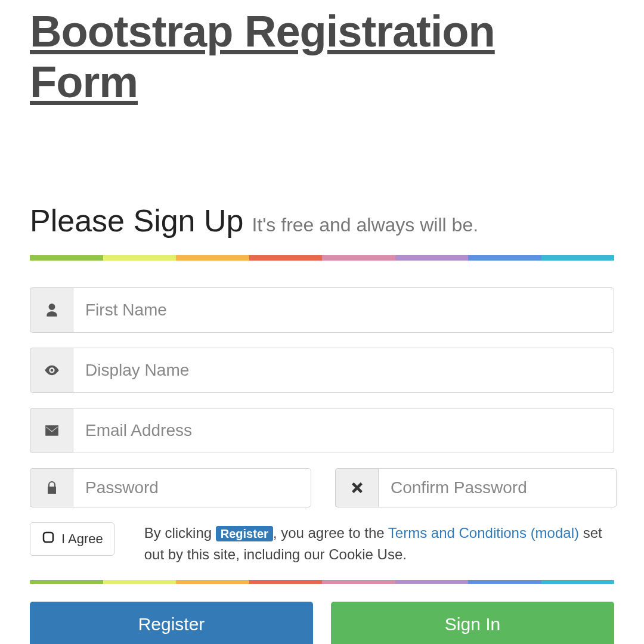 This screenshot has height=644, width=644. What do you see at coordinates (244, 534) in the screenshot?
I see `register-badge: Register` at bounding box center [244, 534].